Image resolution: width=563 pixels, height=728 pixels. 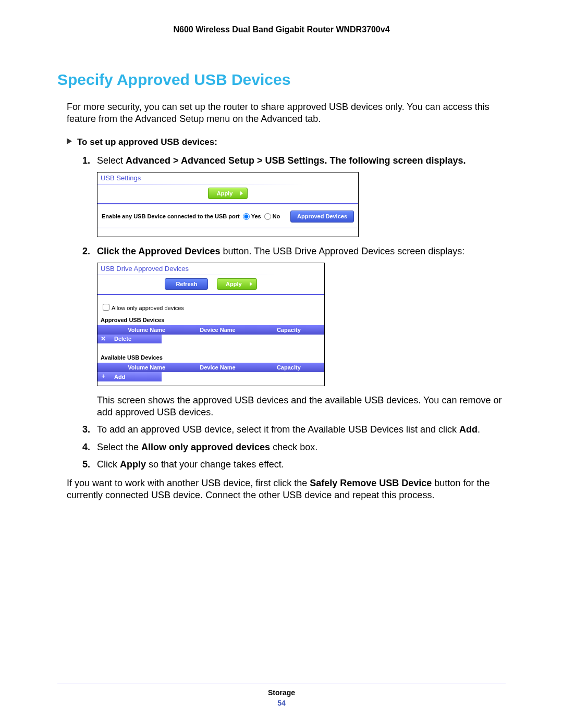 What do you see at coordinates (282, 30) in the screenshot?
I see `doc-header: N600 Wireless Dual Band Gigabit Router W…` at bounding box center [282, 30].